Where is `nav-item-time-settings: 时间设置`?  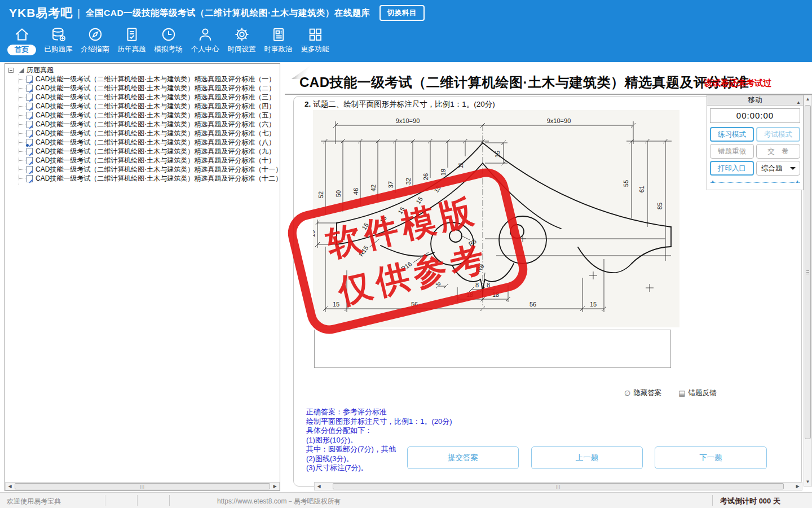
nav-item-time-settings: 时间设置 is located at coordinates (241, 40).